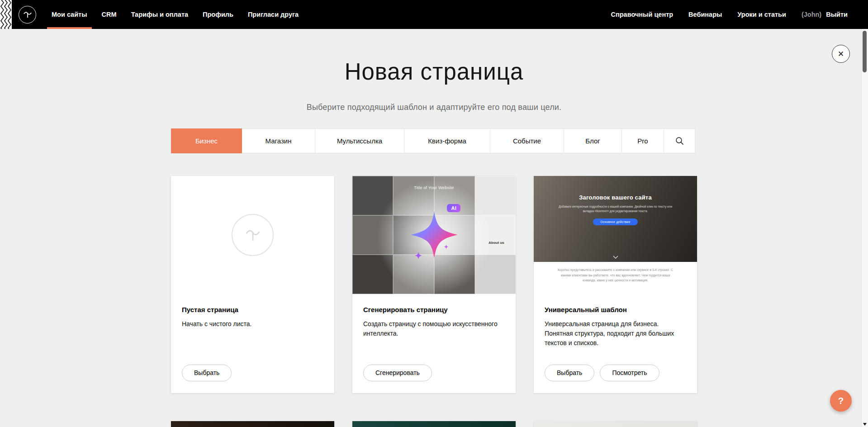 The width and height of the screenshot is (868, 427). Describe the element at coordinates (615, 344) in the screenshot. I see `card-body: Универсальный шаблон Универсальная стран…` at that location.